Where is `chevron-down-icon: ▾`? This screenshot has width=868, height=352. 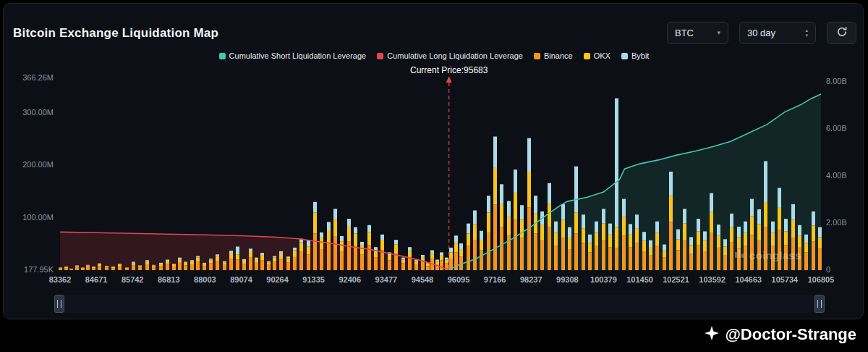 chevron-down-icon: ▾ is located at coordinates (719, 33).